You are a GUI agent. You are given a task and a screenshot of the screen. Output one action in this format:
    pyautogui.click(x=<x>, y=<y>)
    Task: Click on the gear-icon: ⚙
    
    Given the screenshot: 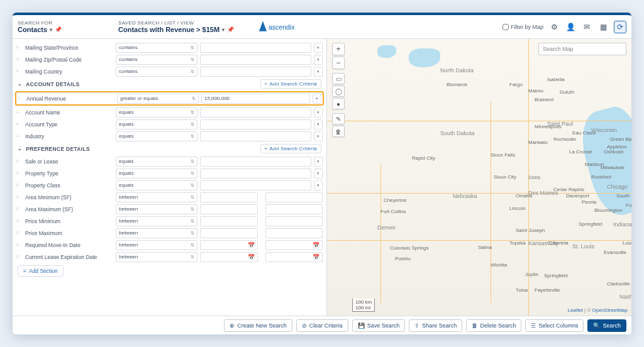 What is the action you would take?
    pyautogui.click(x=554, y=27)
    